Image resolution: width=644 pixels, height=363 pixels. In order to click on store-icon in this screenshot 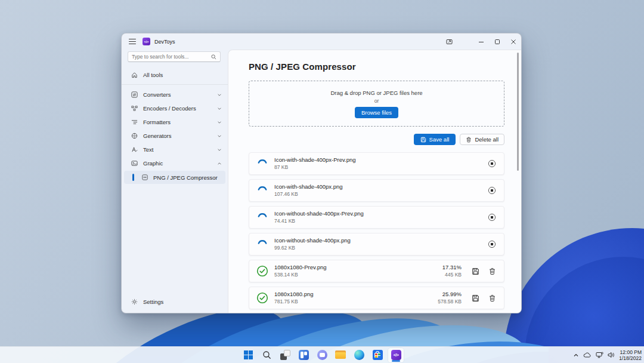, I will do `click(378, 355)`.